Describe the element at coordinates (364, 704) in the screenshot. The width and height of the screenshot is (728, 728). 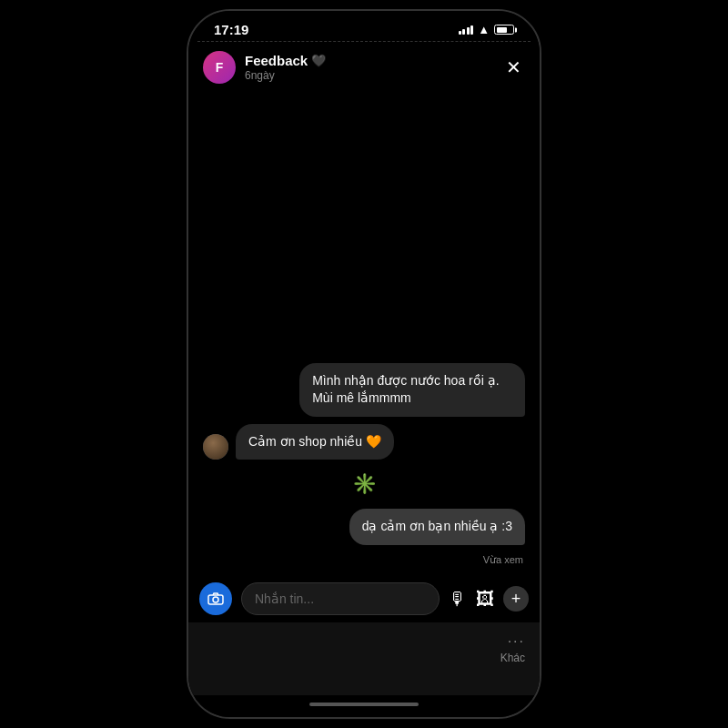
I see `home-bar` at that location.